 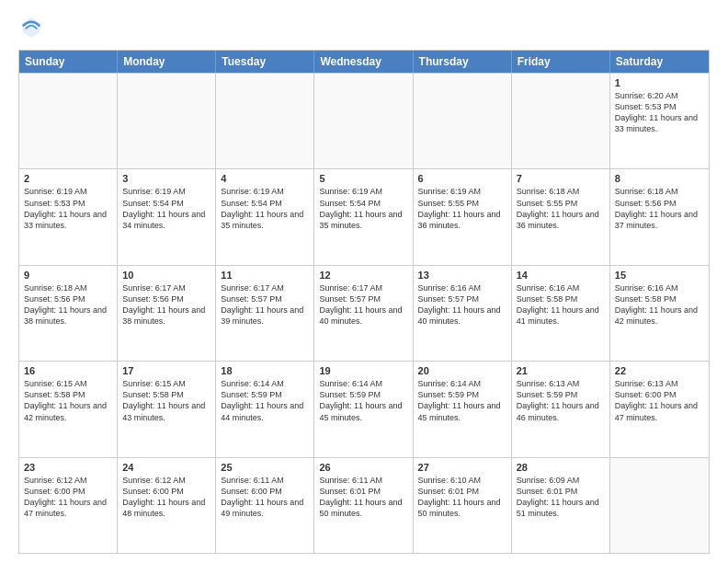 What do you see at coordinates (660, 408) in the screenshot?
I see `calendar-cell: 22Sunrise: 6:13 AM Sunset: 6:00 PM Dayli…` at bounding box center [660, 408].